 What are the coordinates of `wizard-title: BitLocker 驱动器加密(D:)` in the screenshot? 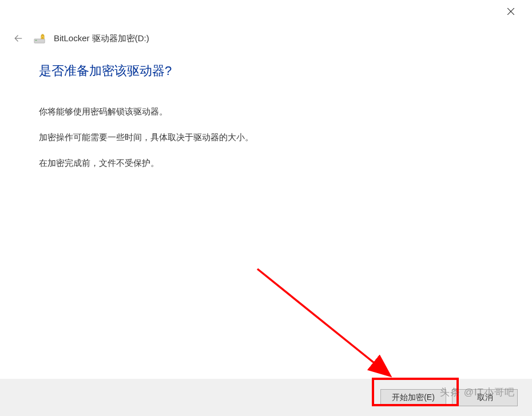 It's located at (102, 39).